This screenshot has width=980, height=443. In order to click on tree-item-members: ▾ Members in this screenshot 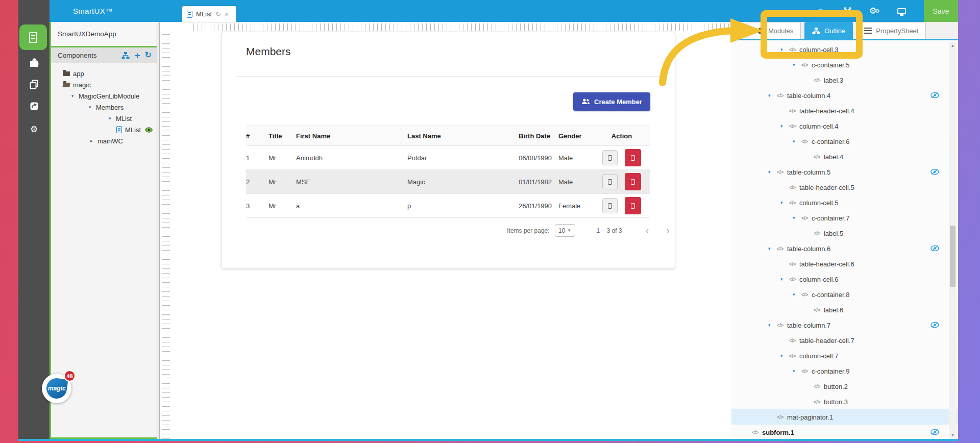, I will do `click(104, 107)`.